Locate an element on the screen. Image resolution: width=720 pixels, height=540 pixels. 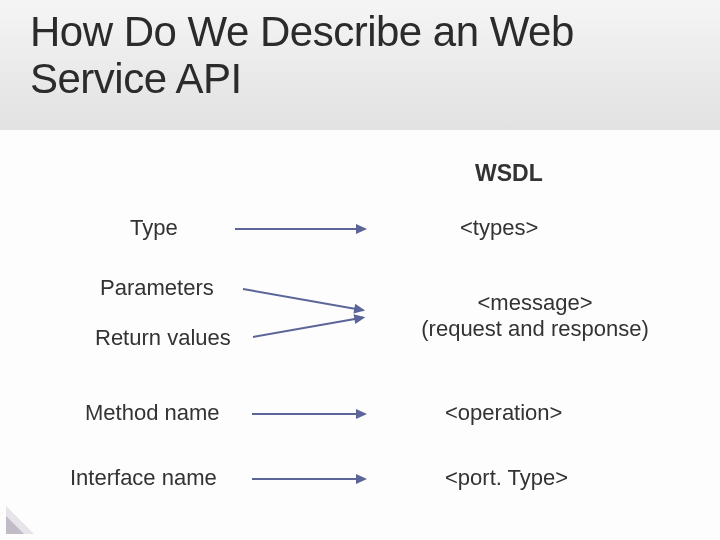
label-return-values: Return values is located at coordinates (163, 338).